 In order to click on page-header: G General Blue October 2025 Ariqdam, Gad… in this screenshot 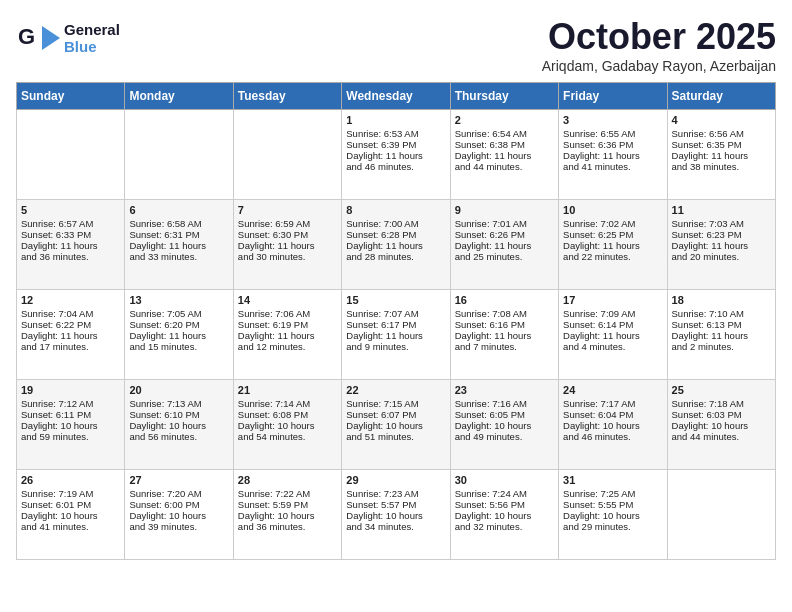, I will do `click(396, 45)`.